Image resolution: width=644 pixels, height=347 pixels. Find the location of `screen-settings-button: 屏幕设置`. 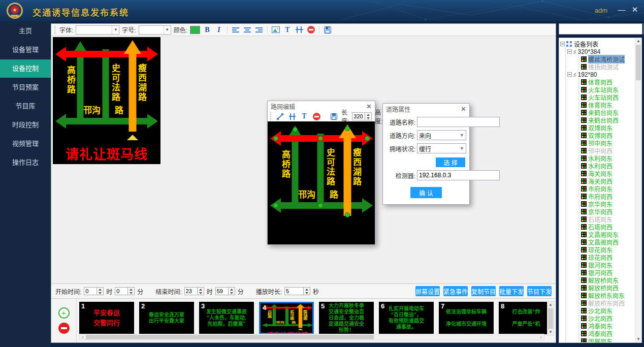

screen-settings-button: 屏幕设置 is located at coordinates (428, 291).